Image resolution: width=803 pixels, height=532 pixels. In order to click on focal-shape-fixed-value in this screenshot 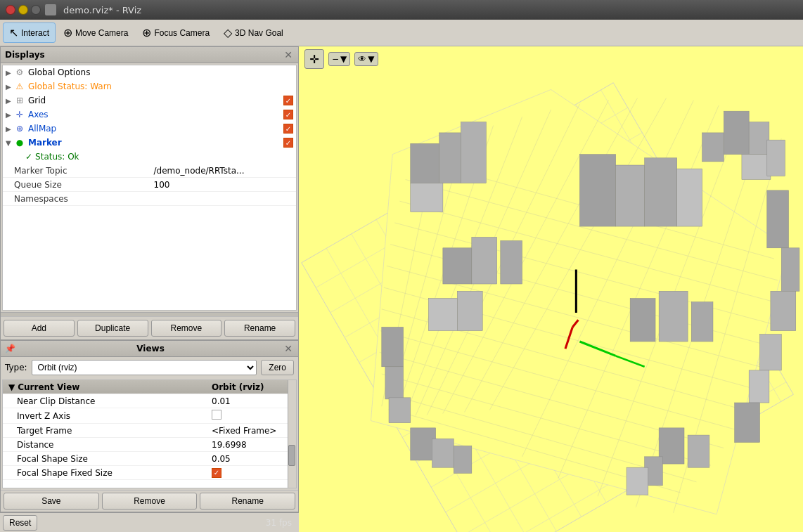, I will do `click(251, 472)`.